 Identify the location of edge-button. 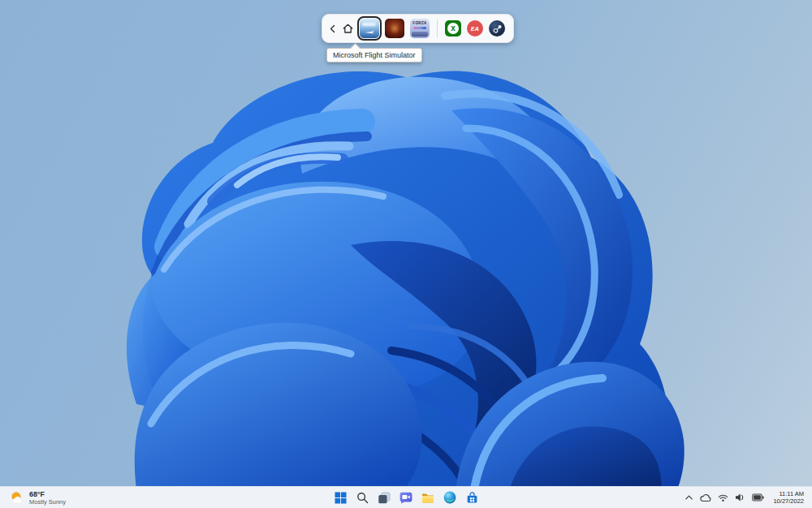
(450, 497).